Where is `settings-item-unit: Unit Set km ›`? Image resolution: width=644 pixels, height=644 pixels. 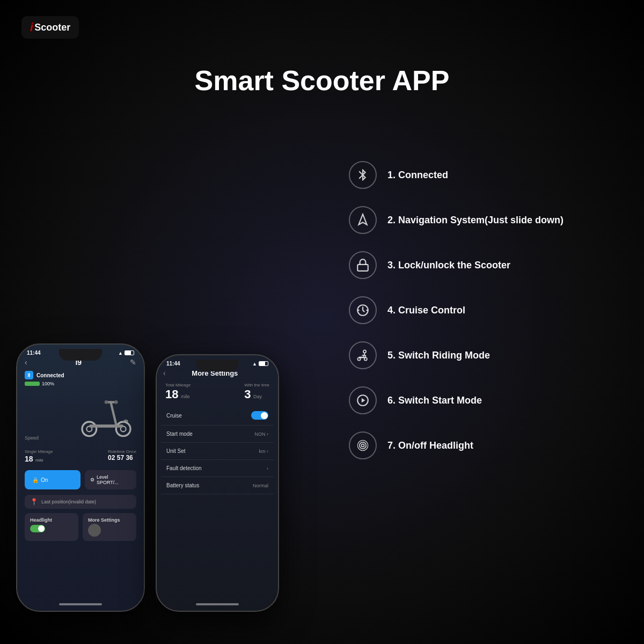 settings-item-unit: Unit Set km › is located at coordinates (217, 451).